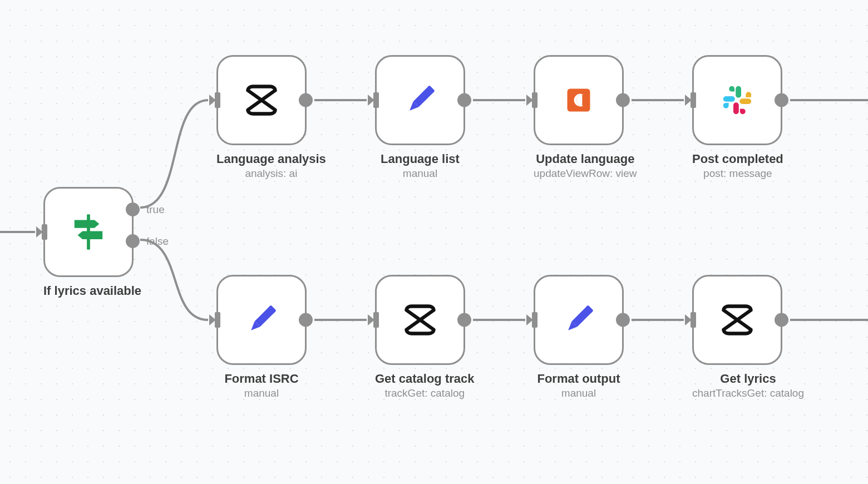 Image resolution: width=868 pixels, height=484 pixels. Describe the element at coordinates (420, 117) in the screenshot. I see `node-language-list: Language list manual` at that location.